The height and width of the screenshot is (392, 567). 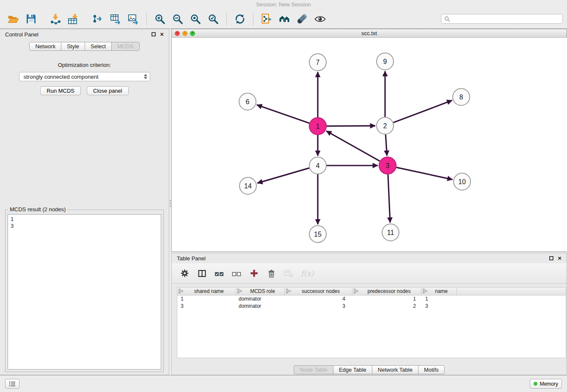 I want to click on import-network-button, so click(x=55, y=19).